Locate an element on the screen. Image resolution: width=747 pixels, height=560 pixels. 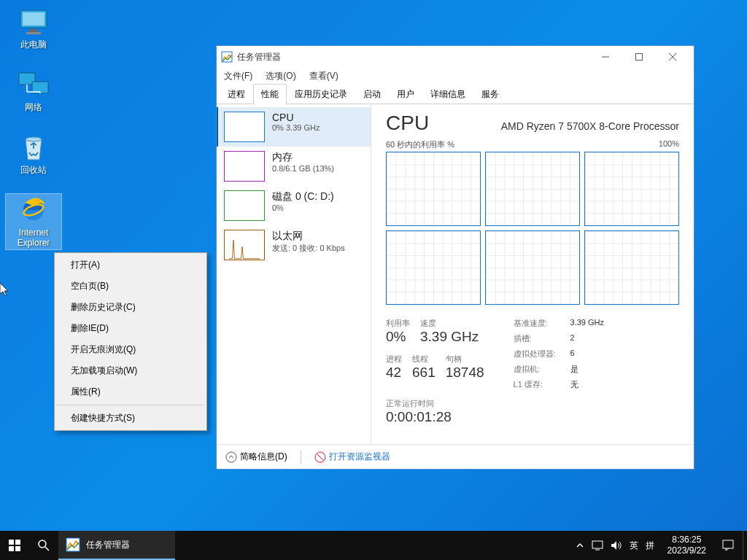
tab-details: 详细信息 is located at coordinates (448, 94).